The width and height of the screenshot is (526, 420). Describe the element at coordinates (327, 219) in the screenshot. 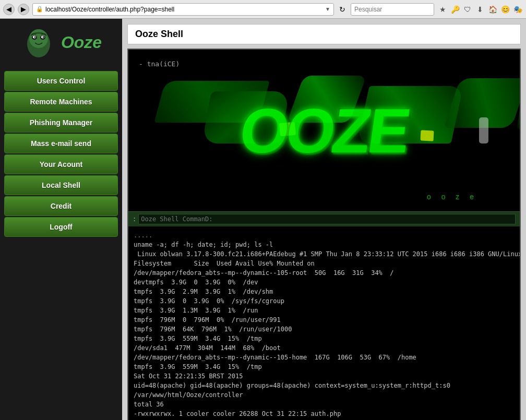

I see `command-input` at that location.